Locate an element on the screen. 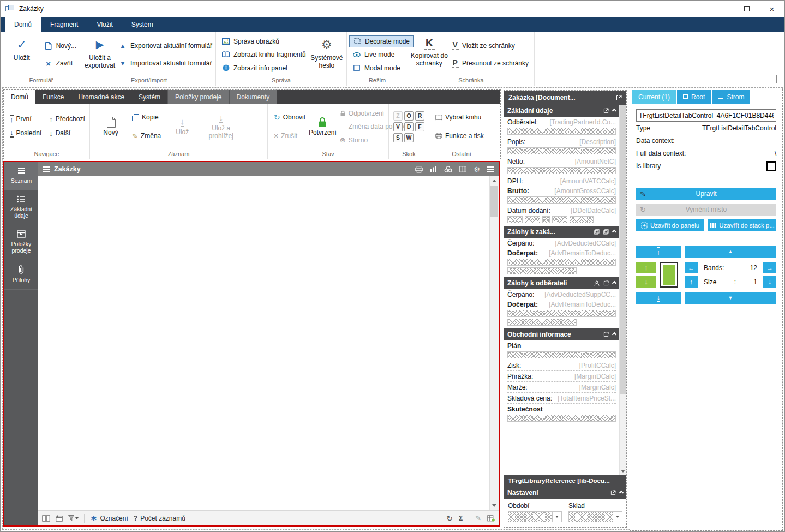  field-input-popis is located at coordinates (562, 151).